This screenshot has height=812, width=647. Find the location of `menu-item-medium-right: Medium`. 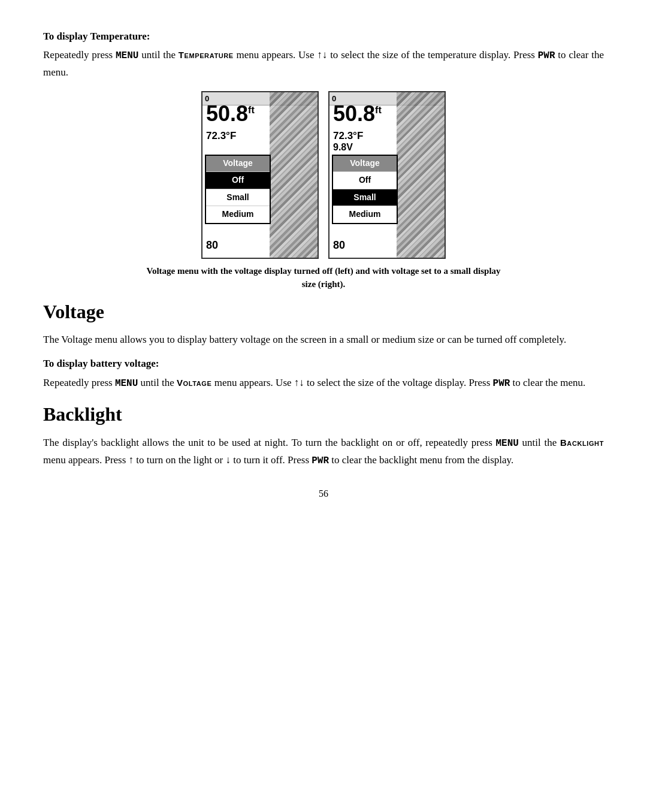

menu-item-medium-right: Medium is located at coordinates (365, 215).